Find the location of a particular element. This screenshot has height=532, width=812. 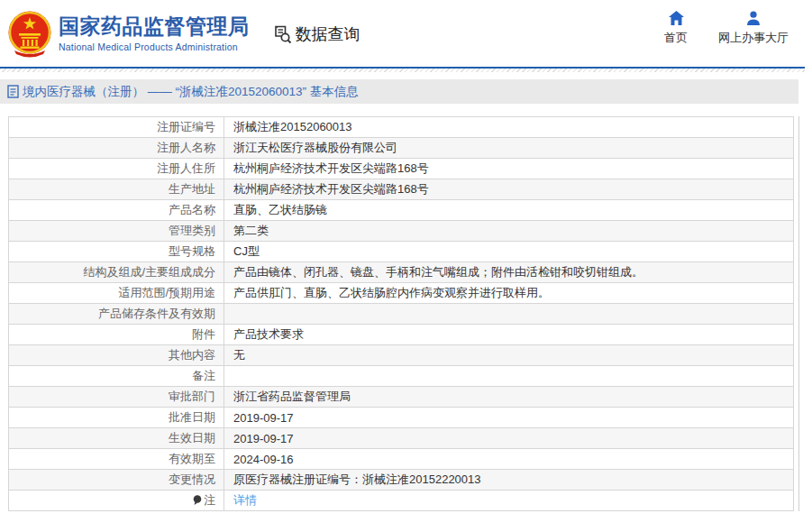

table-row: 其他内容无 is located at coordinates (402, 355).